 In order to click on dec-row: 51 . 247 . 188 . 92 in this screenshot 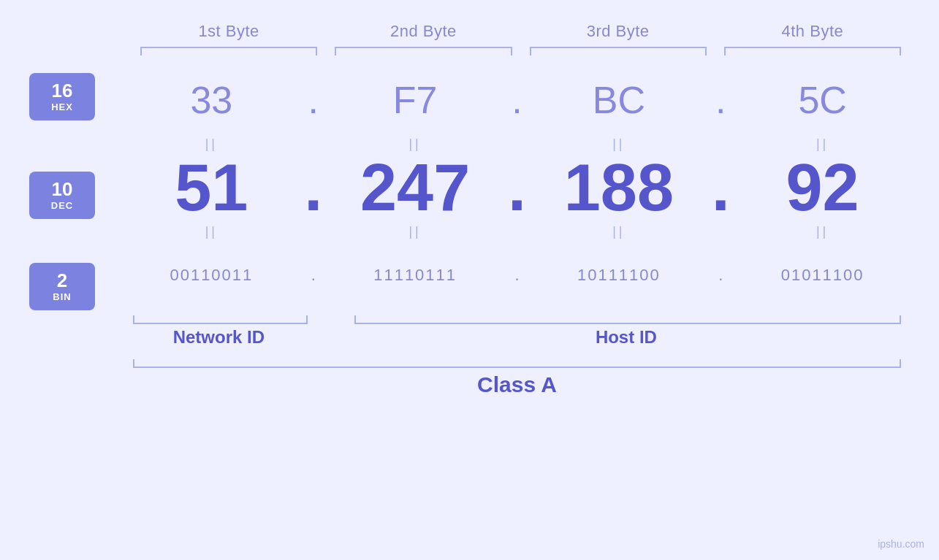, I will do `click(517, 188)`.